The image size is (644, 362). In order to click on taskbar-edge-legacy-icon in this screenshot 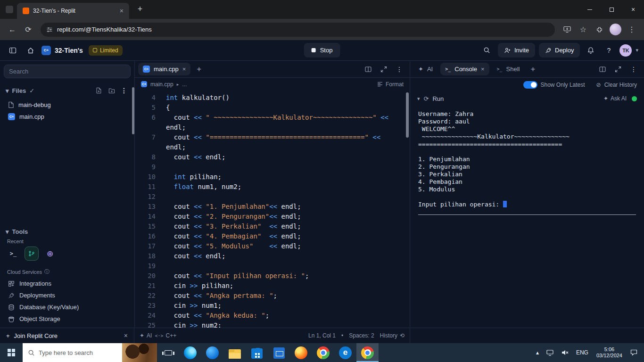, I will do `click(345, 353)`.